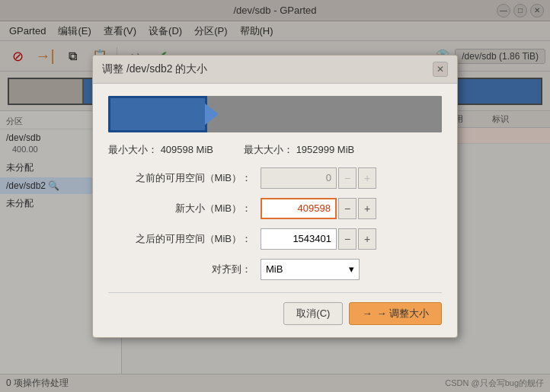 The width and height of the screenshot is (550, 392). I want to click on before-space-minus: −, so click(347, 178).